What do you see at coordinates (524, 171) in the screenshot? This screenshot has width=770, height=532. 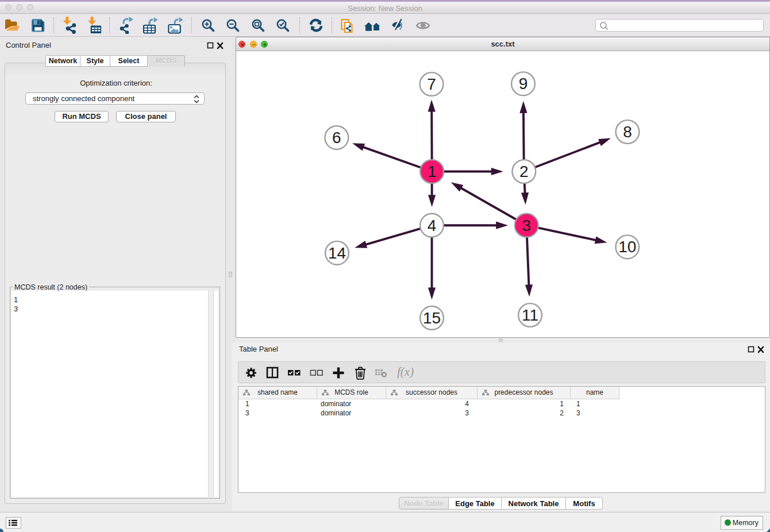 I see `svg-text: 2` at bounding box center [524, 171].